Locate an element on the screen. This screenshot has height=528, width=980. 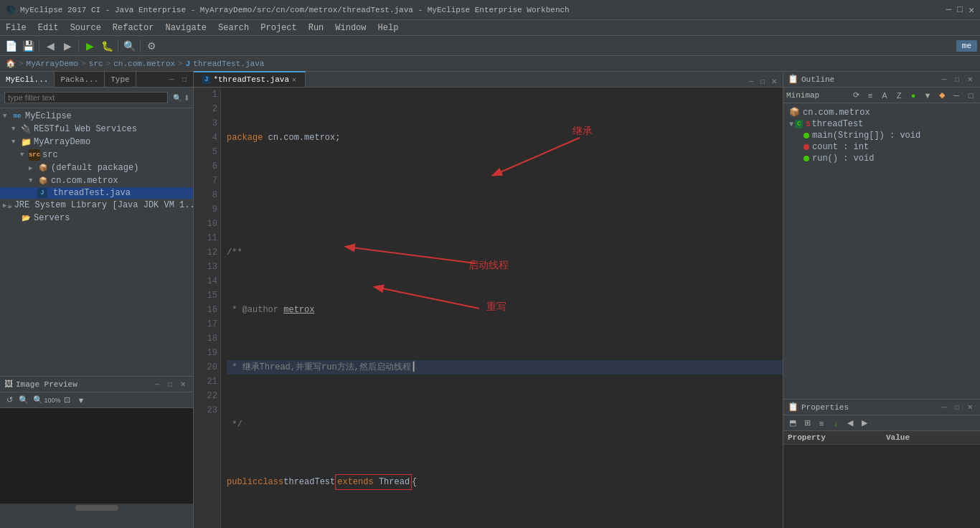
editor-tab-threadtest: J *threadTest.java ✕ is located at coordinates (250, 79).